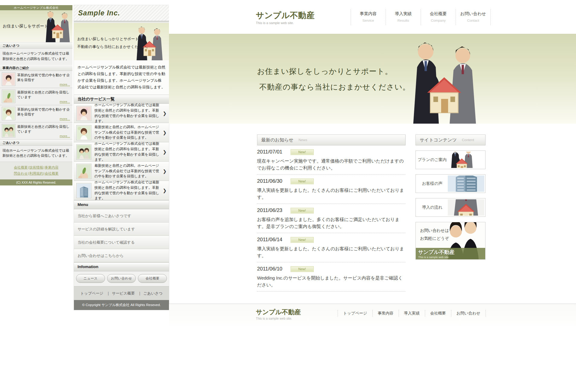  Describe the element at coordinates (438, 17) in the screenshot. I see `nav-item-company: 会社概要 Company` at that location.